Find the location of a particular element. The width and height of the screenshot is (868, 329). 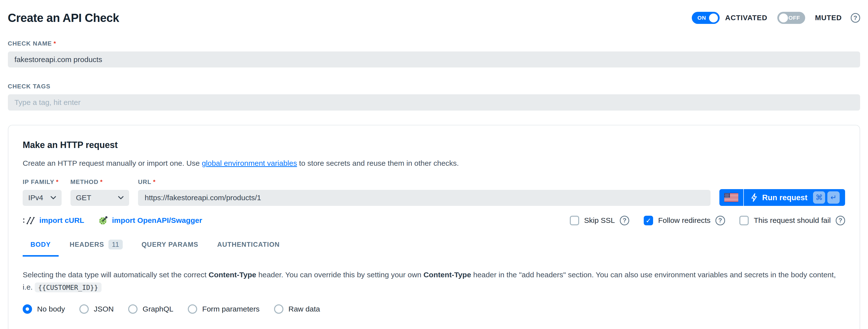

url-field: URL* is located at coordinates (425, 192).